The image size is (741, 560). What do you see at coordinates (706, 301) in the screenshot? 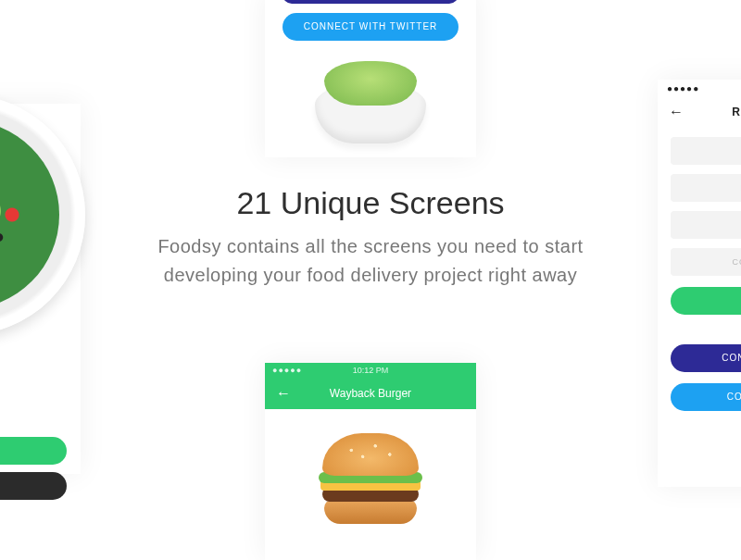
I see `signup-button: SIGN` at bounding box center [706, 301].